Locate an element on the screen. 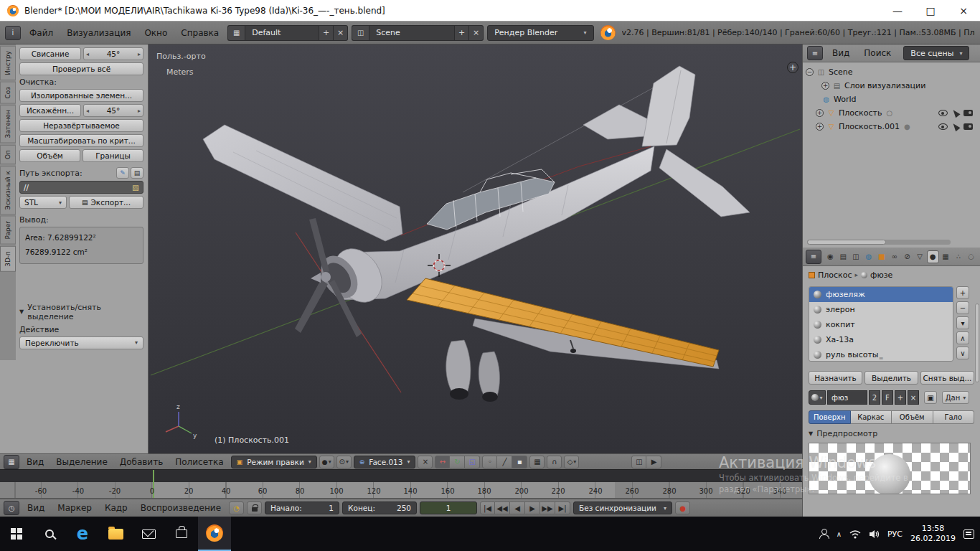 The width and height of the screenshot is (980, 551). tab-sketch: Эскизный к is located at coordinates (8, 190).